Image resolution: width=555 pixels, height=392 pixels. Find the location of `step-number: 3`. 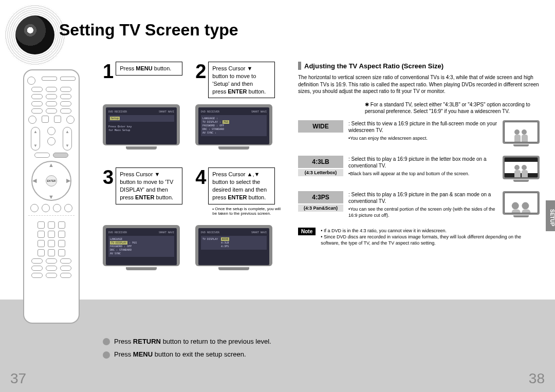

step-number: 3 is located at coordinates (108, 177).